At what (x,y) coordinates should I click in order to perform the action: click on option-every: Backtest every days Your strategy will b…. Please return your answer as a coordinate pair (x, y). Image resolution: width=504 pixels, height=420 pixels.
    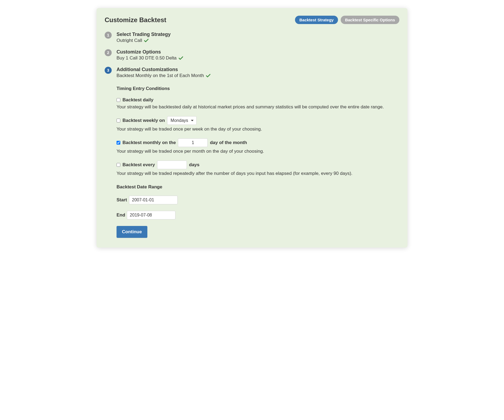
    Looking at the image, I should click on (258, 168).